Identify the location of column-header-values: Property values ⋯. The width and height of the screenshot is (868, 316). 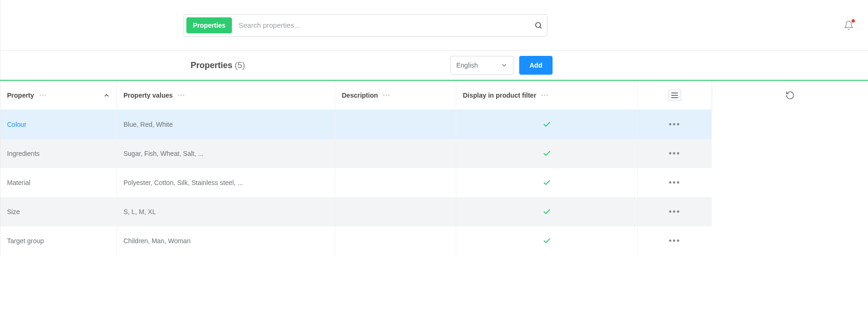
(226, 95).